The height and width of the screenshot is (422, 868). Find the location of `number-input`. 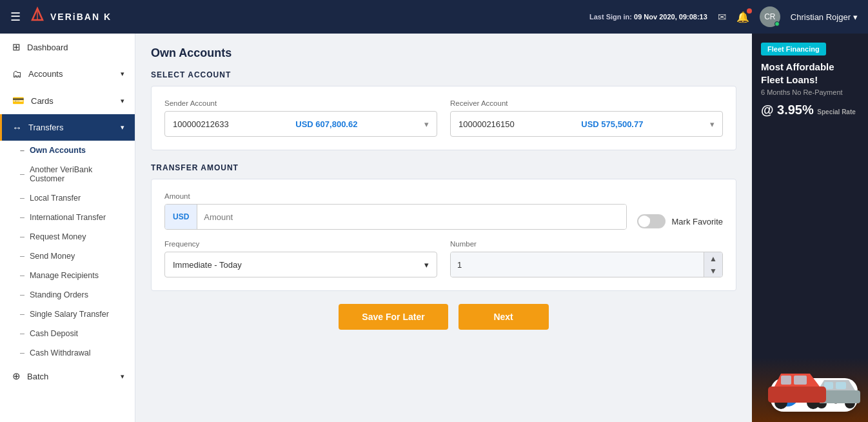

number-input is located at coordinates (577, 265).